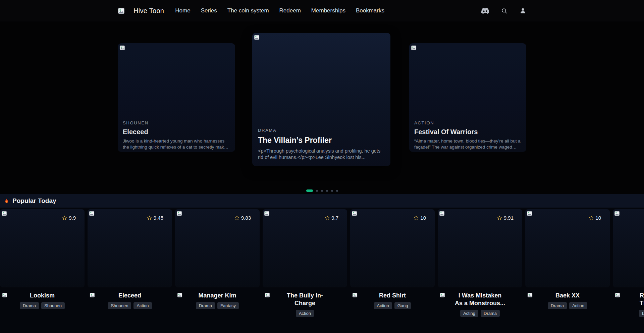  What do you see at coordinates (42, 296) in the screenshot?
I see `comic-title: Lookism` at bounding box center [42, 296].